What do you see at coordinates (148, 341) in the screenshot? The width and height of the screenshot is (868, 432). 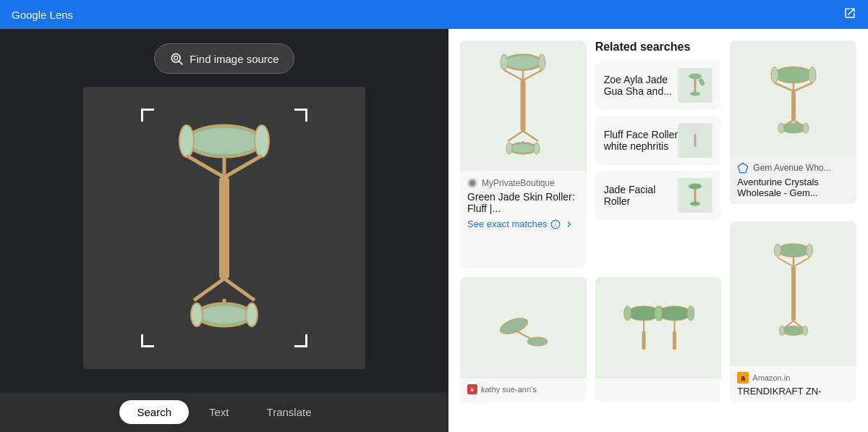 I see `selection-corner-bl` at bounding box center [148, 341].